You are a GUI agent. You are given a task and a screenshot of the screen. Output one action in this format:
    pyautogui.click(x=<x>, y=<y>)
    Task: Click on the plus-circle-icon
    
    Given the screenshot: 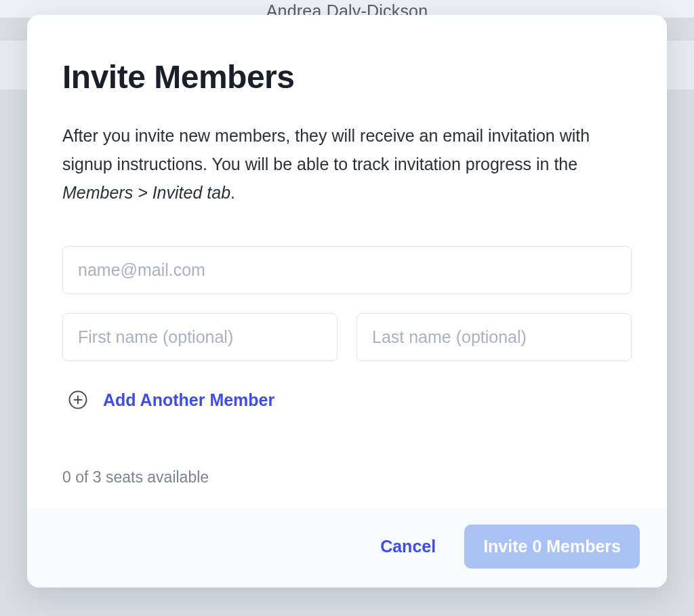 What is the action you would take?
    pyautogui.click(x=78, y=400)
    